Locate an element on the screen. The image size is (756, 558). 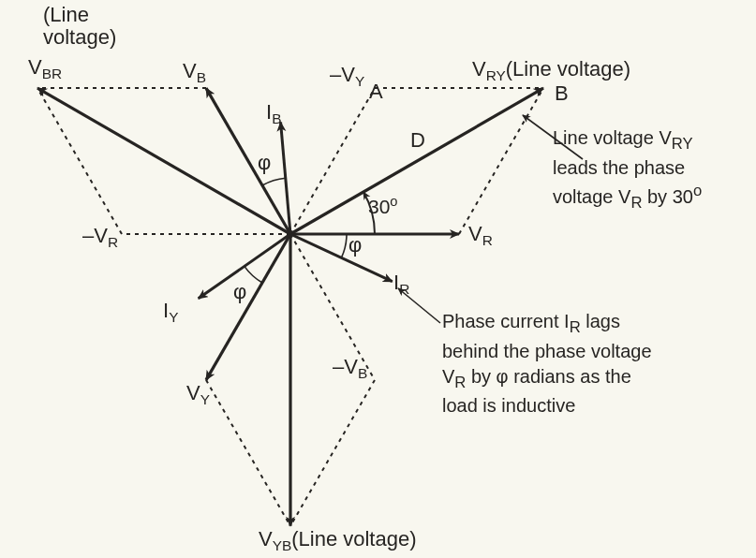
angle-phi-r-arc is located at coordinates (344, 245).